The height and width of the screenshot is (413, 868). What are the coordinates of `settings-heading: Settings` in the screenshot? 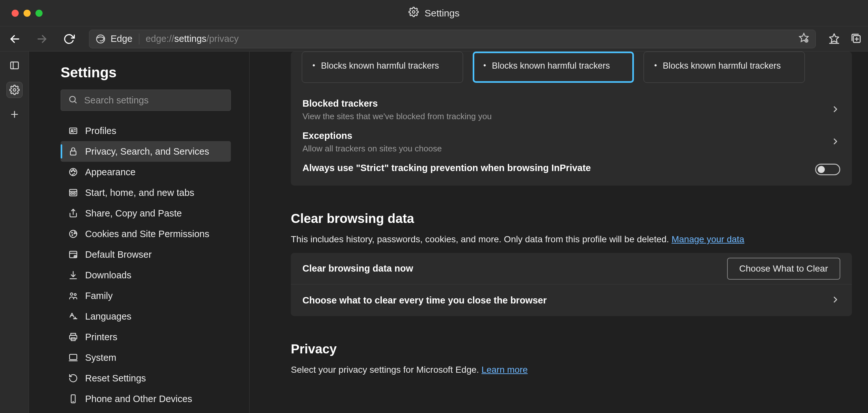 It's located at (147, 72).